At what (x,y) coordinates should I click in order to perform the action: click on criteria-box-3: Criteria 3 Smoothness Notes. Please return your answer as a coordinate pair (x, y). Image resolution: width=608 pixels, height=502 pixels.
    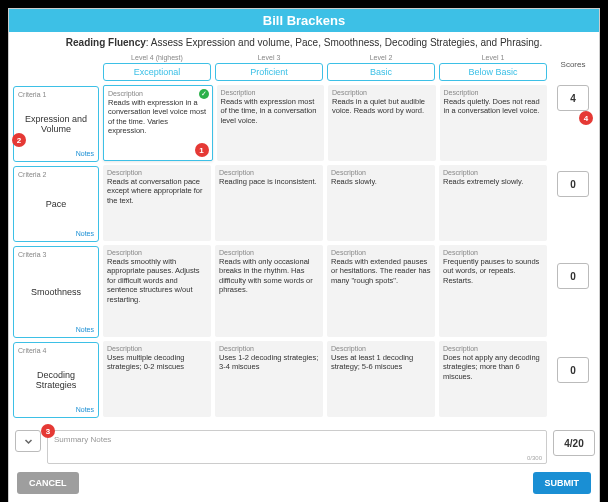
    Looking at the image, I should click on (56, 292).